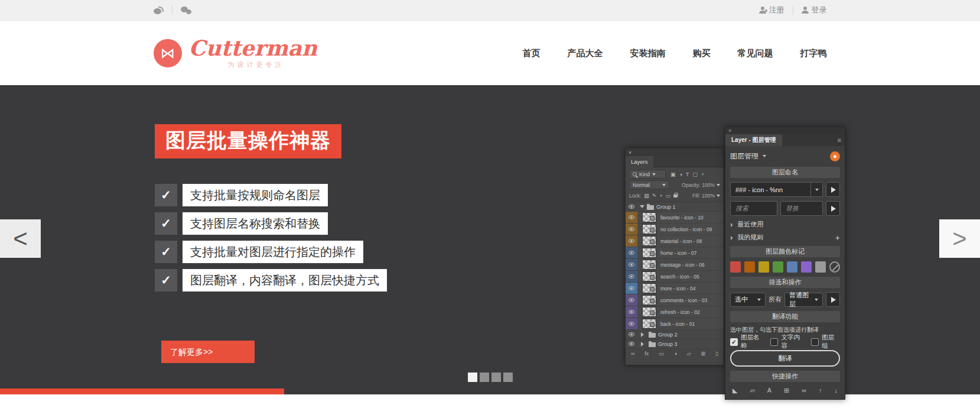  I want to click on swatch-blue, so click(792, 267).